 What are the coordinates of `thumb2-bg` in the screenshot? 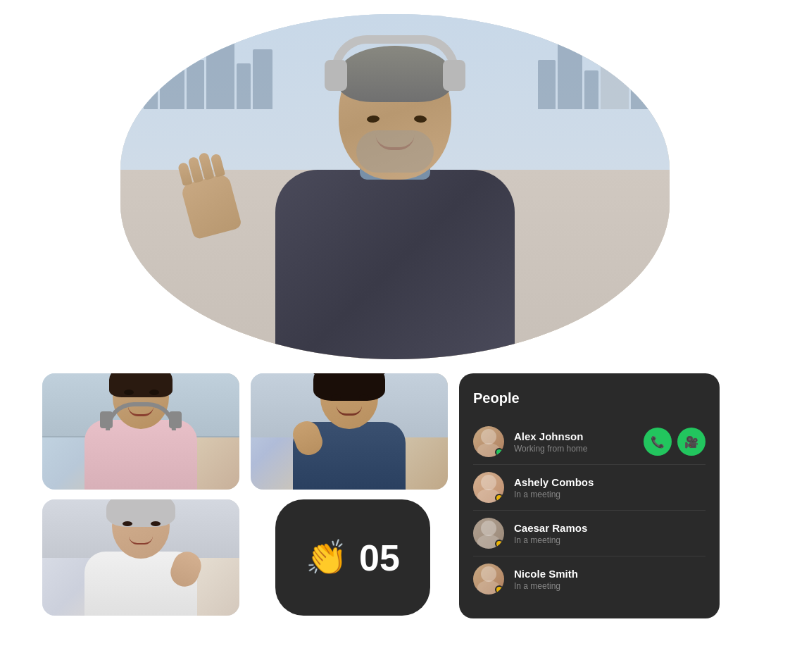 It's located at (349, 431).